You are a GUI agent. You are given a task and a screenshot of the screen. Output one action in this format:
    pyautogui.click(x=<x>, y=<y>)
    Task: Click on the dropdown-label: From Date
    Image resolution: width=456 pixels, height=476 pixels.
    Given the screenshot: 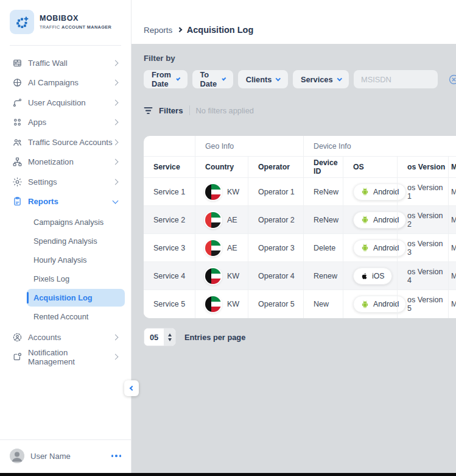 What is the action you would take?
    pyautogui.click(x=162, y=79)
    